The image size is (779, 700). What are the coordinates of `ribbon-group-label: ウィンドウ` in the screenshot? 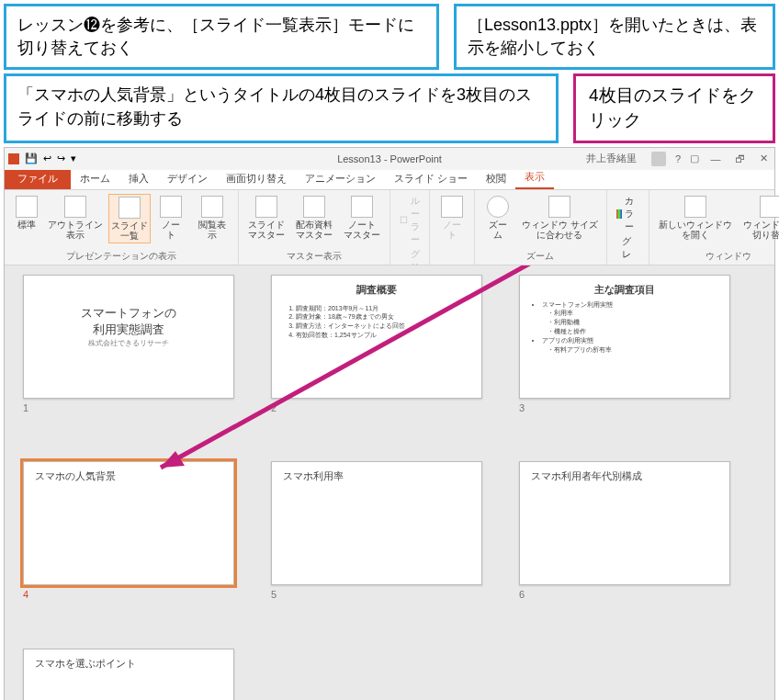 It's located at (717, 256).